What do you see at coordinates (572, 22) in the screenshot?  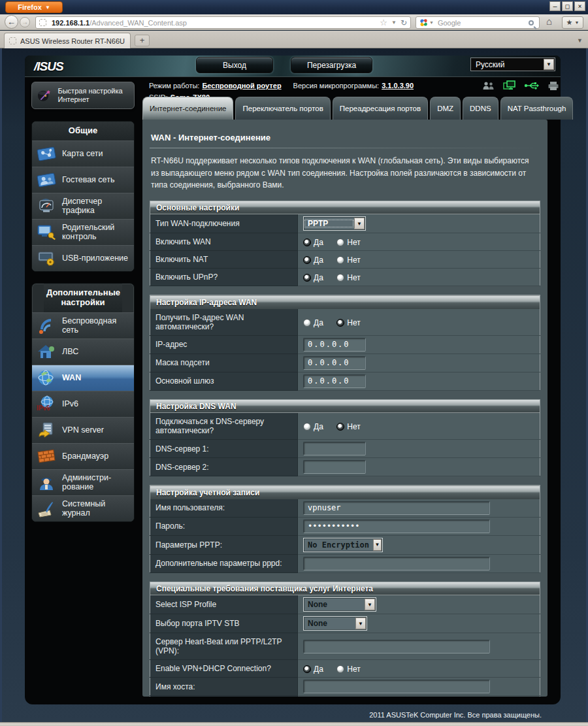 I see `bookmarks-button: ★ ▼` at bounding box center [572, 22].